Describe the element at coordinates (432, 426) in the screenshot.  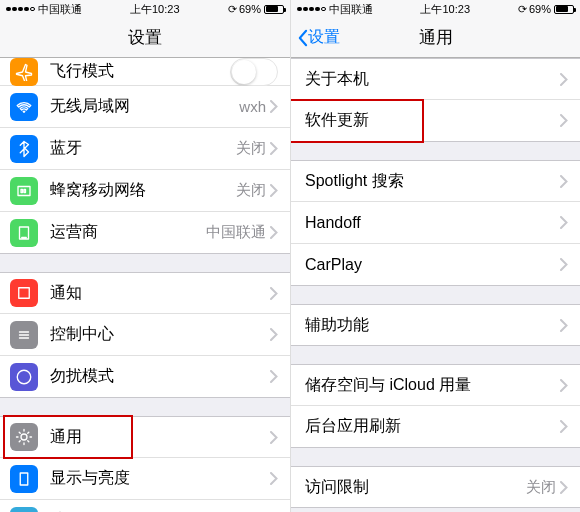
I see `row-label: 后台应用刷新` at that location.